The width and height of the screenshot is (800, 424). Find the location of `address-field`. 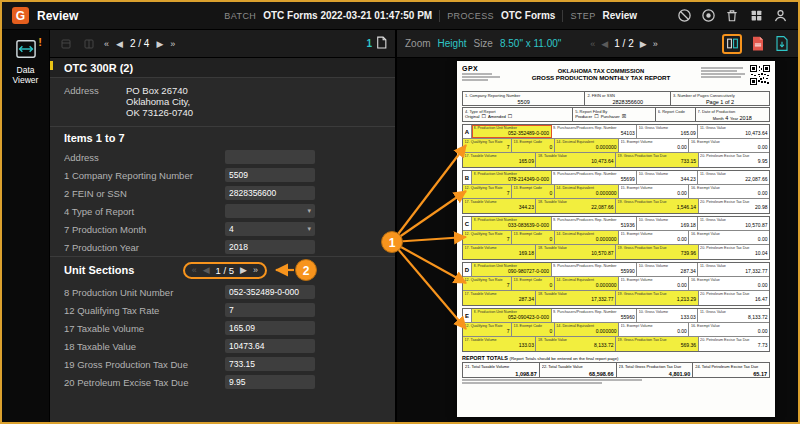

address-field is located at coordinates (270, 157).